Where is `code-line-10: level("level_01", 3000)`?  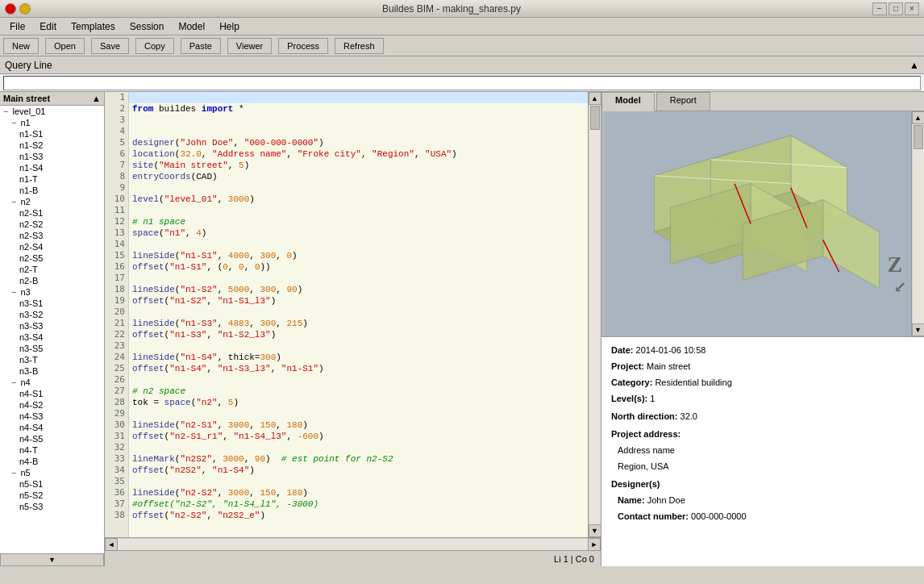
code-line-10: level("level_01", 3000) is located at coordinates (358, 199).